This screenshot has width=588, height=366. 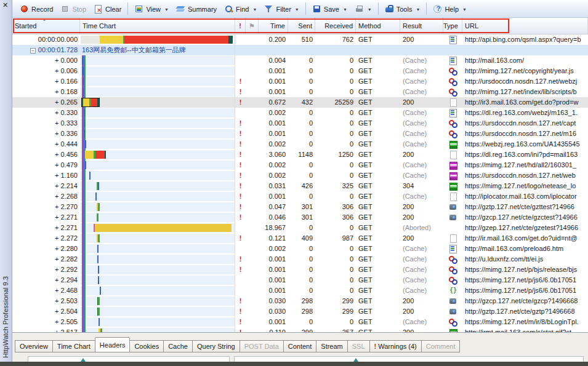 What do you see at coordinates (66, 60) in the screenshot?
I see `started-value: + 0.000` at bounding box center [66, 60].